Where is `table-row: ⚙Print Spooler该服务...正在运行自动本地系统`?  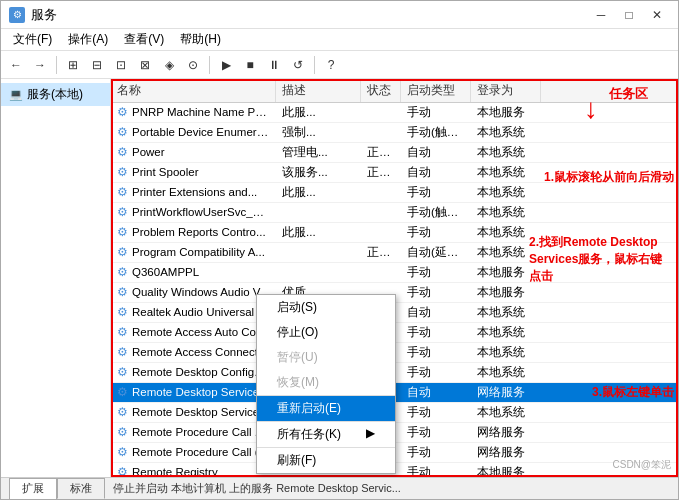
table-row: ⚙Print Spooler该服务...正在运行自动本地系统 is located at coordinates (394, 173).